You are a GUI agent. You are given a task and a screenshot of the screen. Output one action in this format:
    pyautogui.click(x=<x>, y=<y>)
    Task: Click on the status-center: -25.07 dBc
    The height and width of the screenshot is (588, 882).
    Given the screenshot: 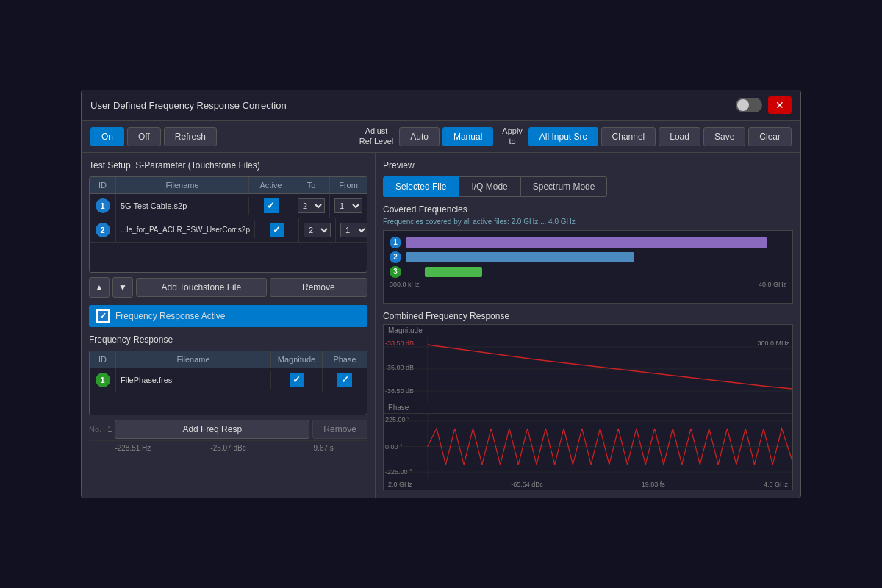 What is the action you would take?
    pyautogui.click(x=229, y=448)
    